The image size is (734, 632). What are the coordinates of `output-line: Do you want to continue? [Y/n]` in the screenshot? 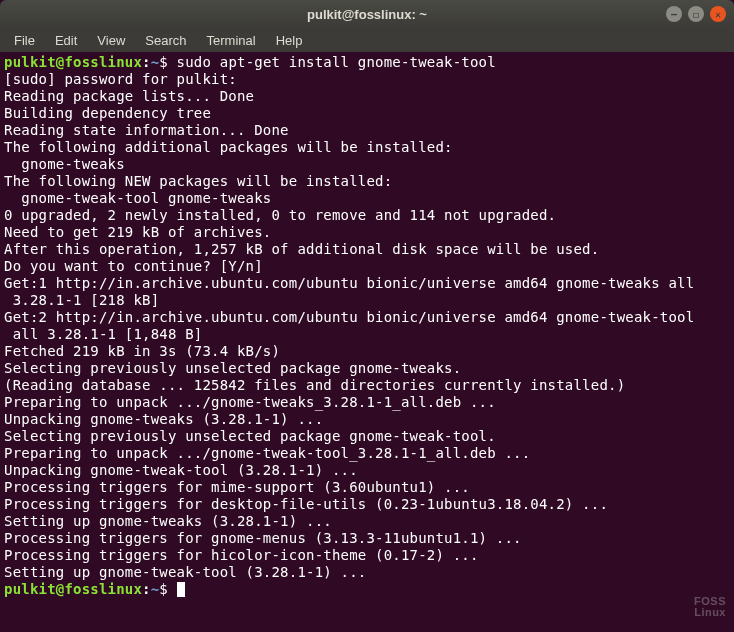 It's located at (367, 266).